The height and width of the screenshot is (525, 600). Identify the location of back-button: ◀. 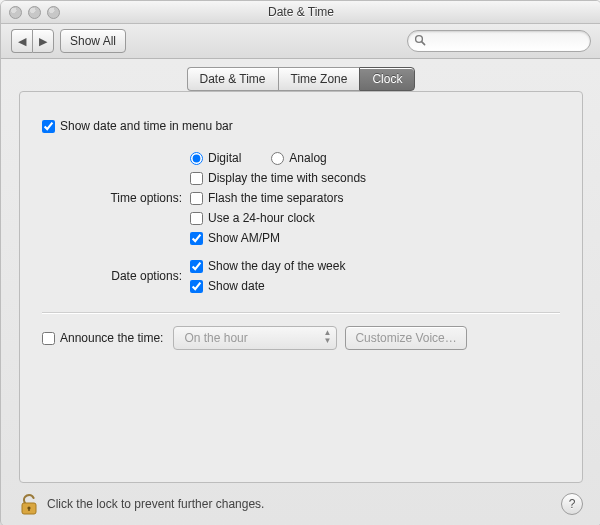
(22, 41).